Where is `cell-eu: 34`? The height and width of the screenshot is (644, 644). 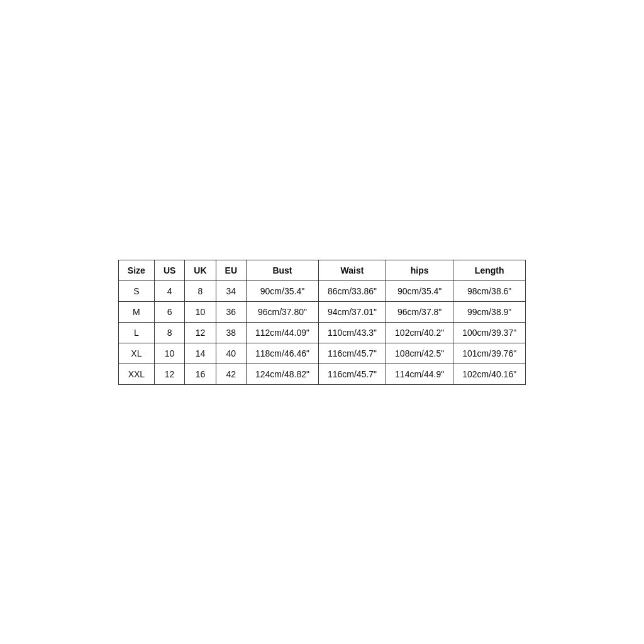 cell-eu: 34 is located at coordinates (231, 291).